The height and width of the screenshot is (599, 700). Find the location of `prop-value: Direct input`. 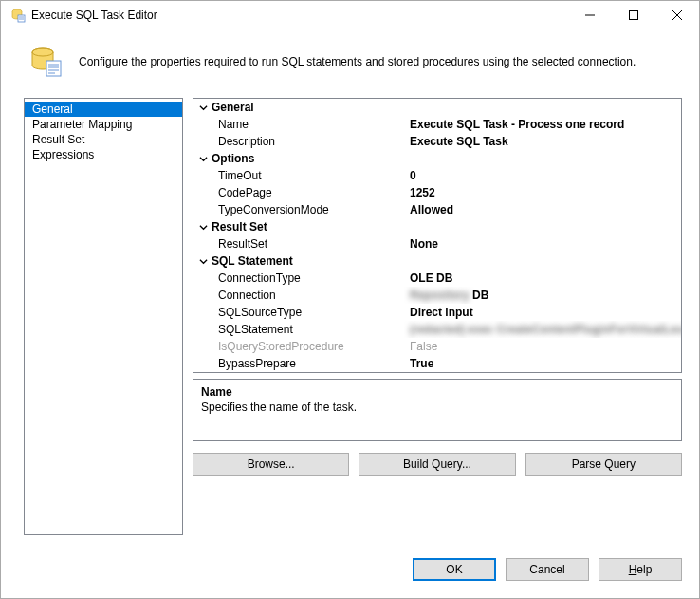

prop-value: Direct input is located at coordinates (543, 312).